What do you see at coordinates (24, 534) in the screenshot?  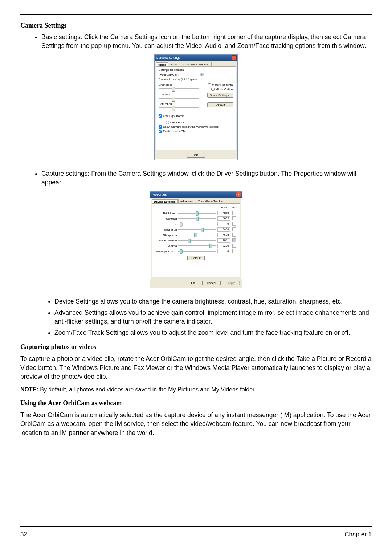 I see `page-number: 32` at bounding box center [24, 534].